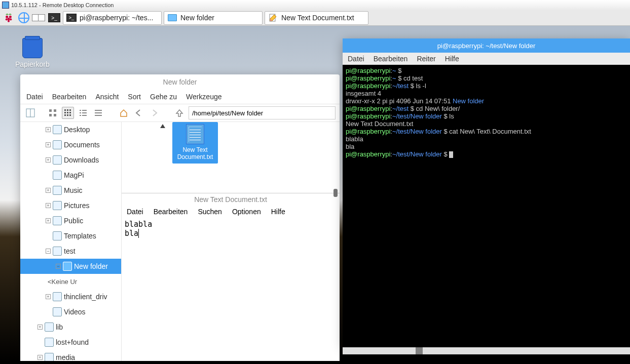 The image size is (630, 364). Describe the element at coordinates (424, 359) in the screenshot. I see `window-edge` at that location.